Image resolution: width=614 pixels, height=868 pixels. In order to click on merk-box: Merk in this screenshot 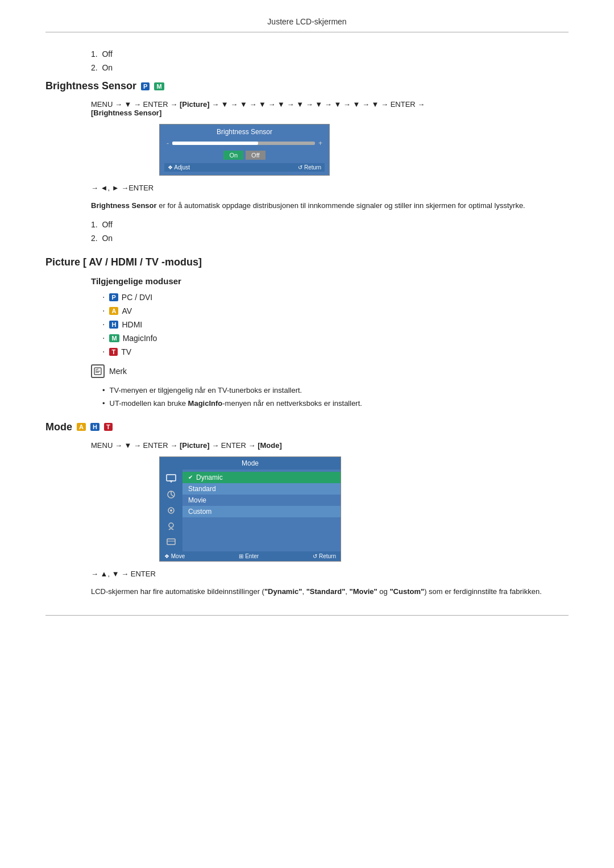, I will do `click(330, 371)`.